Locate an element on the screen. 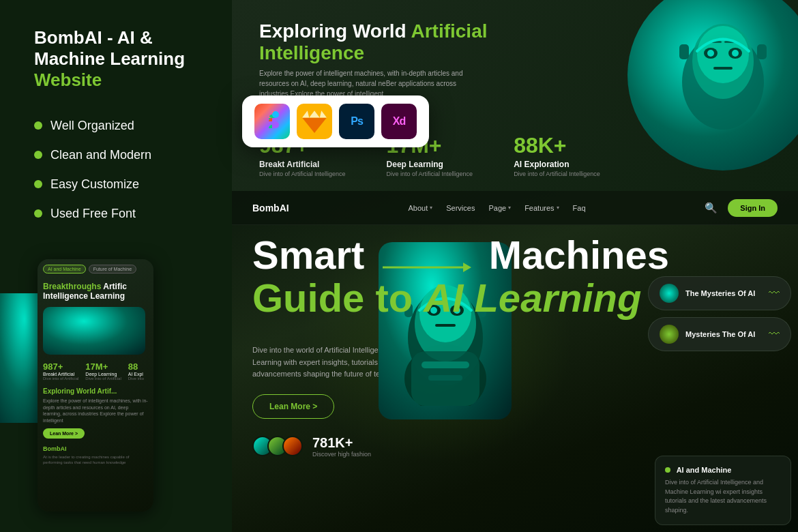 This screenshot has width=798, height=532. mobile-heading: Breakthroughs ArtificIntelligence Learni… is located at coordinates (95, 292).